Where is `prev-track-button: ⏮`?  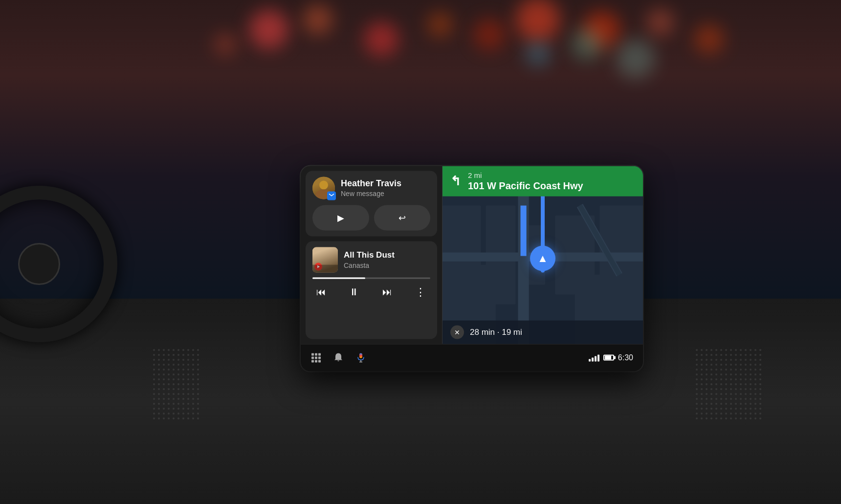 prev-track-button: ⏮ is located at coordinates (321, 292).